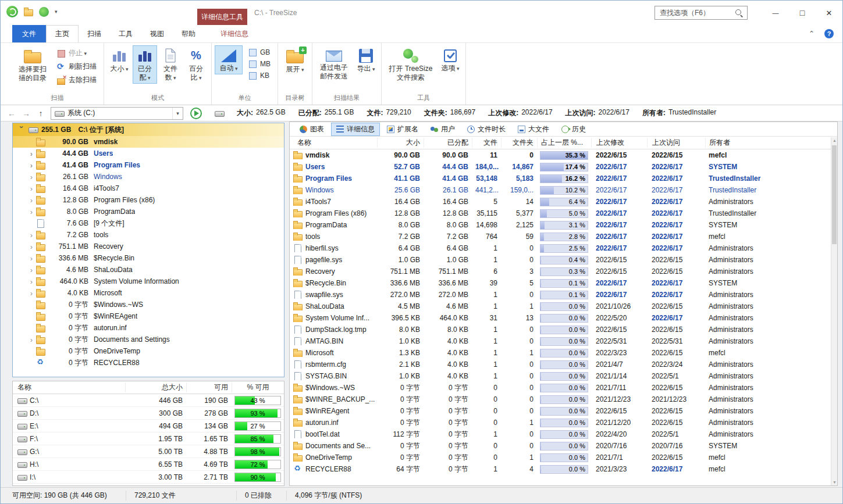  What do you see at coordinates (563, 306) in the screenshot?
I see `table-row: ShaLouData4.5 MB4.6 MB110.0 %2021/10/262…` at bounding box center [563, 306].